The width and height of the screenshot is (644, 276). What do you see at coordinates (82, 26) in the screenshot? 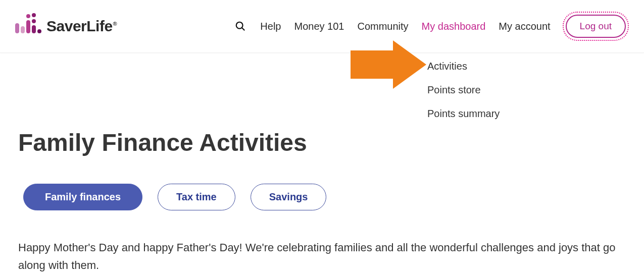
I see `brand-logo-text: SaverLife®` at bounding box center [82, 26].